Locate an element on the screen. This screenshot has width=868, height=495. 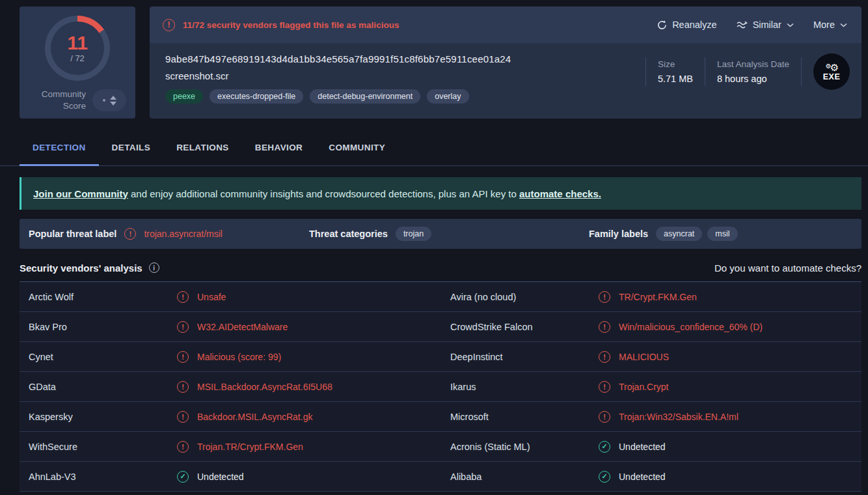
vendors-analysis-title: Security vendors' analysis is located at coordinates (81, 268).